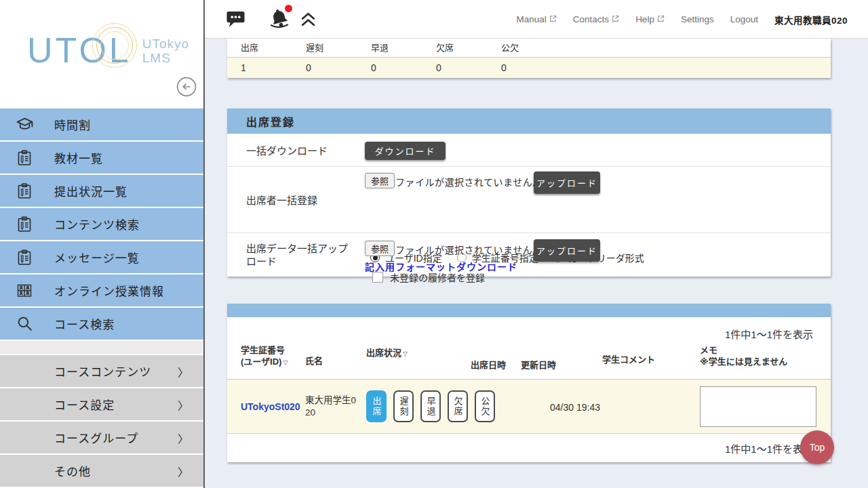 The width and height of the screenshot is (868, 488). I want to click on summary-header: 公欠, so click(510, 48).